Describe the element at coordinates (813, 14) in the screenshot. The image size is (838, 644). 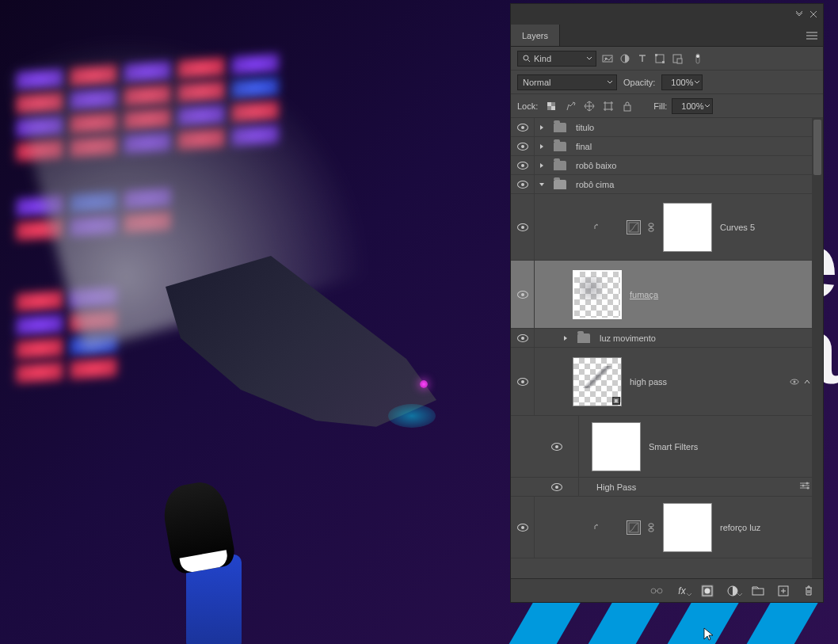
I see `close-panel-icon` at that location.